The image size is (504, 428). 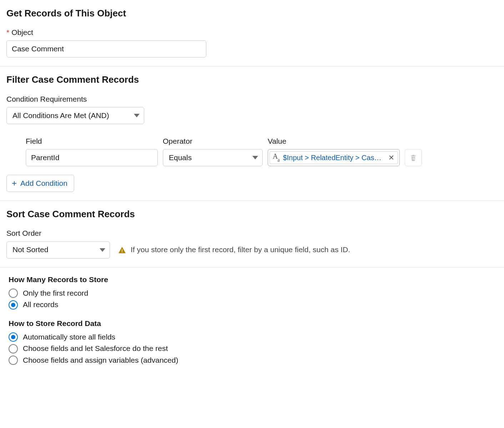 I want to click on condition-value-label: Value, so click(x=334, y=141).